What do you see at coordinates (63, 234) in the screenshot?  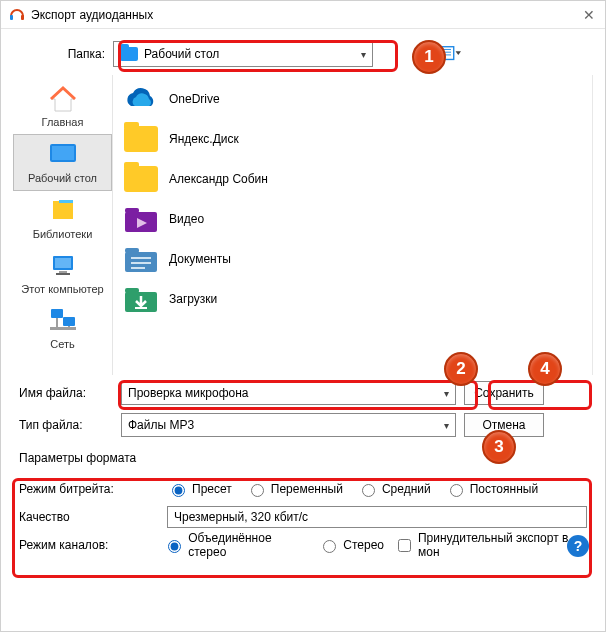 I see `sidebar-item-label: Библиотеки` at bounding box center [63, 234].